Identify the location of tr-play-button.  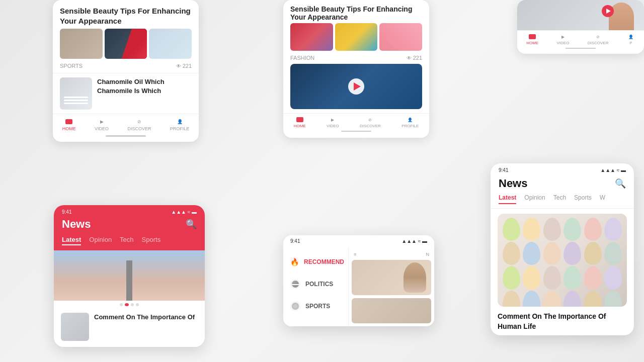
(608, 11).